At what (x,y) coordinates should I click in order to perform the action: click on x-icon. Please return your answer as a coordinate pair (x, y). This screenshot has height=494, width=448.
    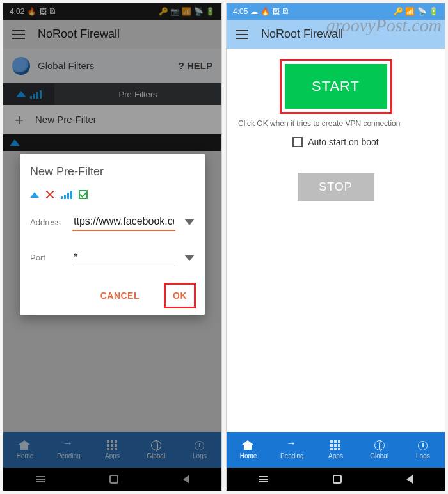
    Looking at the image, I should click on (50, 195).